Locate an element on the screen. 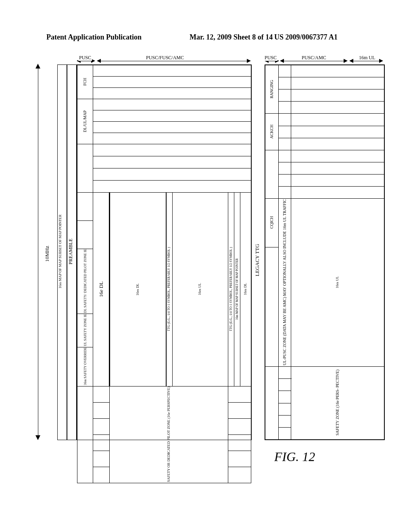 The height and width of the screenshot is (532, 413). dl-zone-pfa: PUSC/FUSC/AMC is located at coordinates (165, 58).